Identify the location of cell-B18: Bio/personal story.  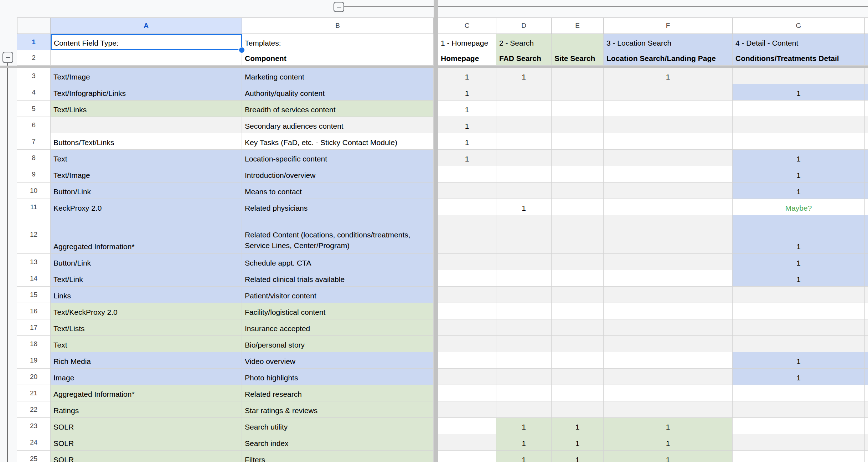
(338, 344).